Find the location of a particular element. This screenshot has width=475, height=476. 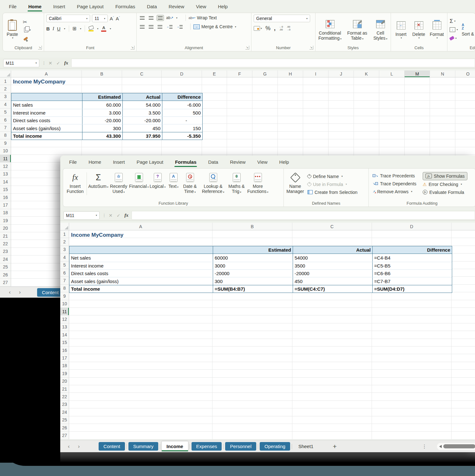

cell-c6: -20.000 is located at coordinates (142, 121).